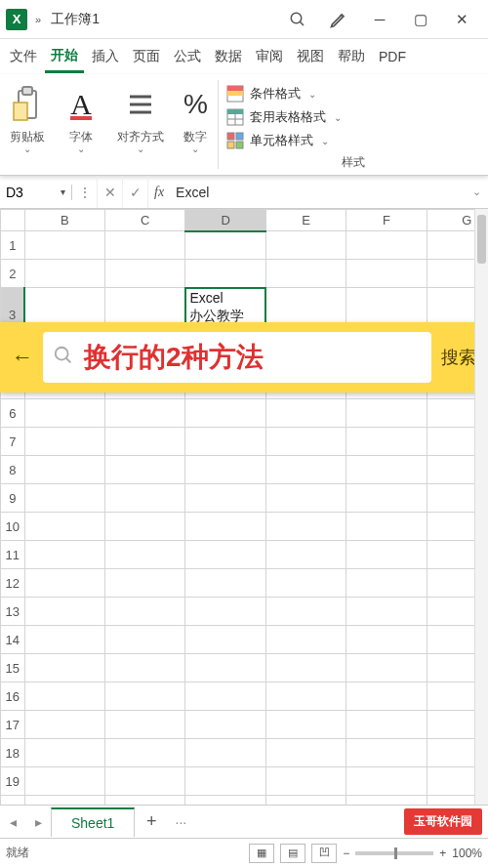  Describe the element at coordinates (14, 641) in the screenshot. I see `row-header-14: 14` at that location.